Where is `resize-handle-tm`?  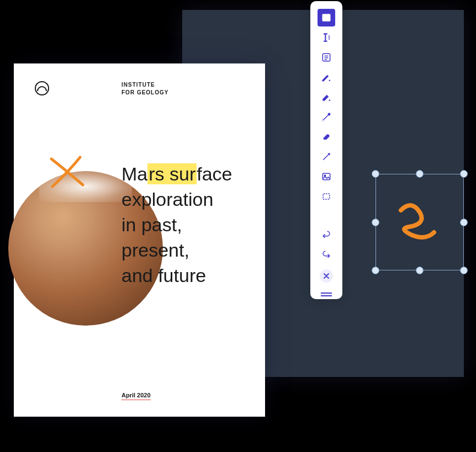
resize-handle-tm is located at coordinates (420, 174).